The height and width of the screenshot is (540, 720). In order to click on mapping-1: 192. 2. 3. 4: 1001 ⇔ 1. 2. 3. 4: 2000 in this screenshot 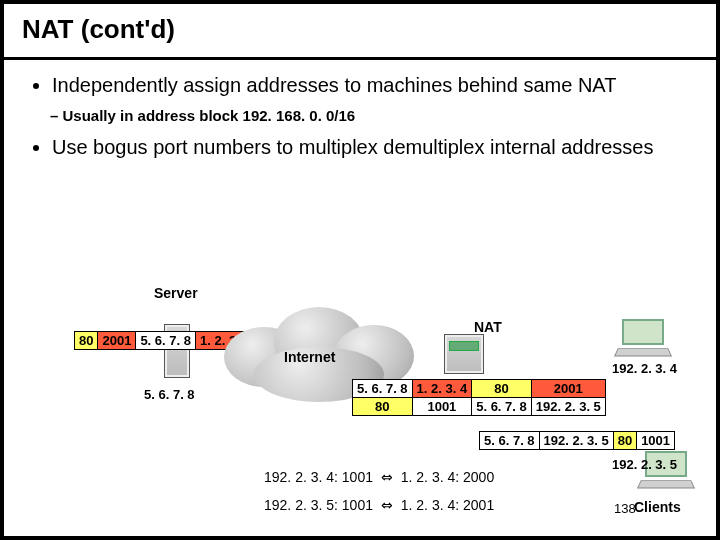, I will do `click(379, 477)`.